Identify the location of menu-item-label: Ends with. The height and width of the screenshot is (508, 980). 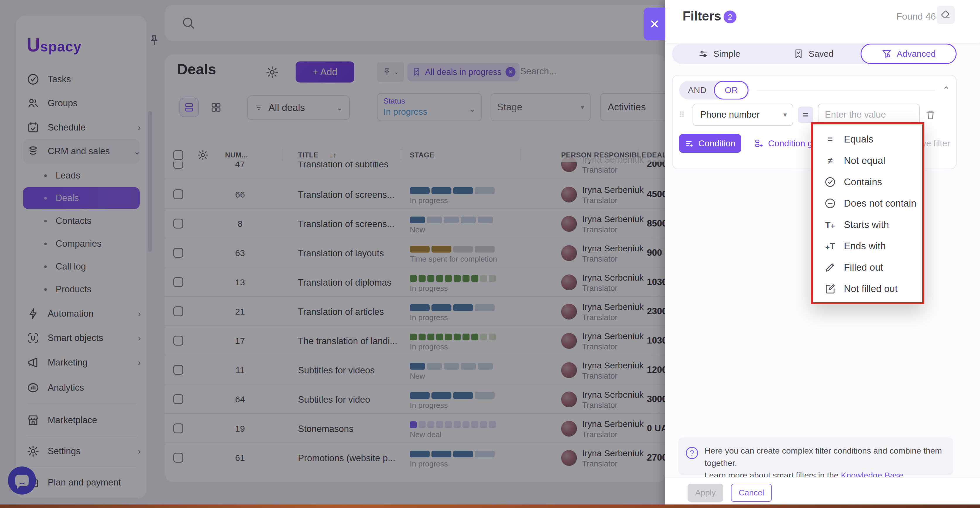
(865, 246).